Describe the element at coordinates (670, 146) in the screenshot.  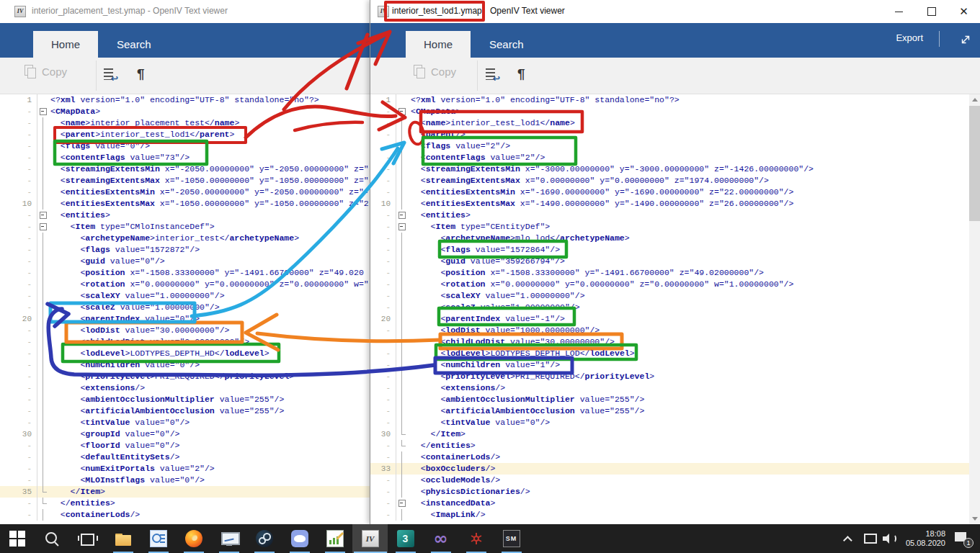
I see `code-line: - <flags value="2"/>` at that location.